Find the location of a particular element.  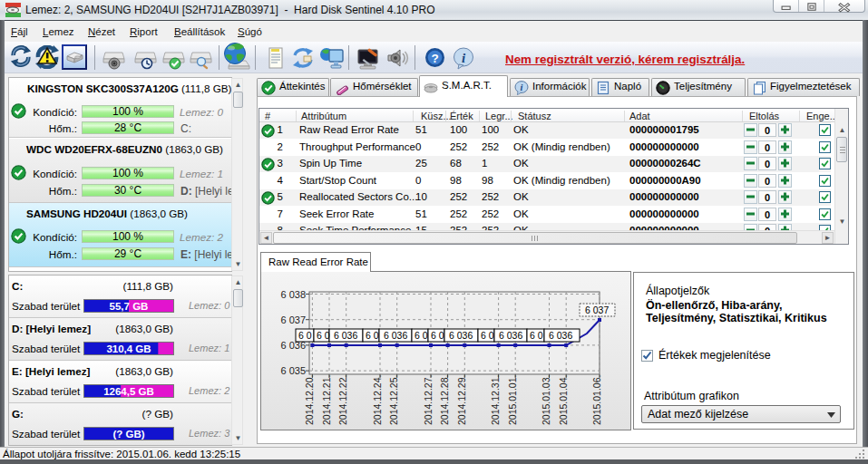

svg-text: i is located at coordinates (522, 87).